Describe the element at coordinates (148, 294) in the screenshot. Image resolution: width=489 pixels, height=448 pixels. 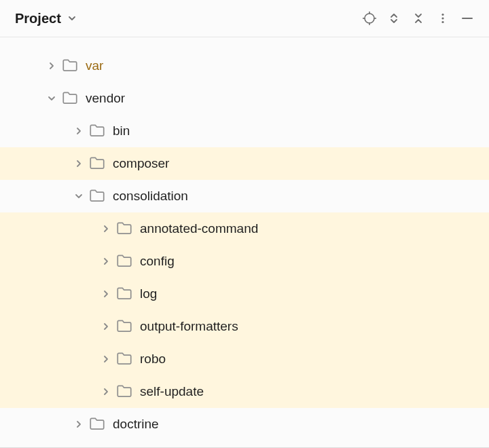
I see `tree-item-label: log` at that location.